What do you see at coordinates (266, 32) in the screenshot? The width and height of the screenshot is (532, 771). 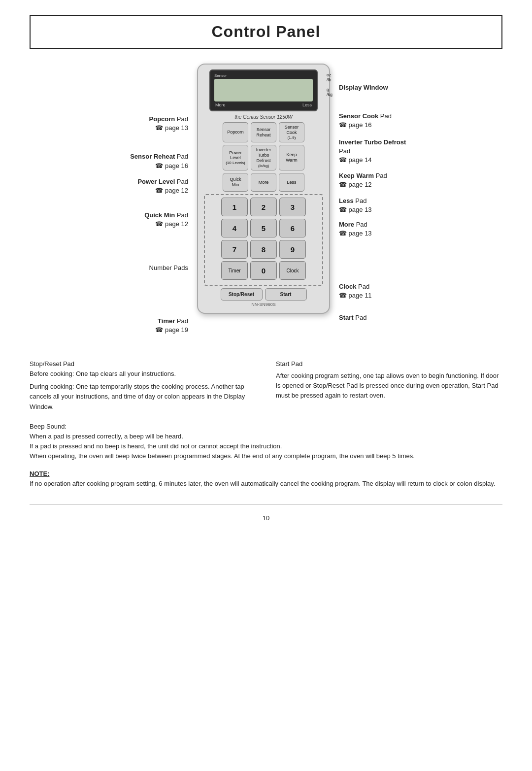 I see `page-title: Control Panel` at bounding box center [266, 32].